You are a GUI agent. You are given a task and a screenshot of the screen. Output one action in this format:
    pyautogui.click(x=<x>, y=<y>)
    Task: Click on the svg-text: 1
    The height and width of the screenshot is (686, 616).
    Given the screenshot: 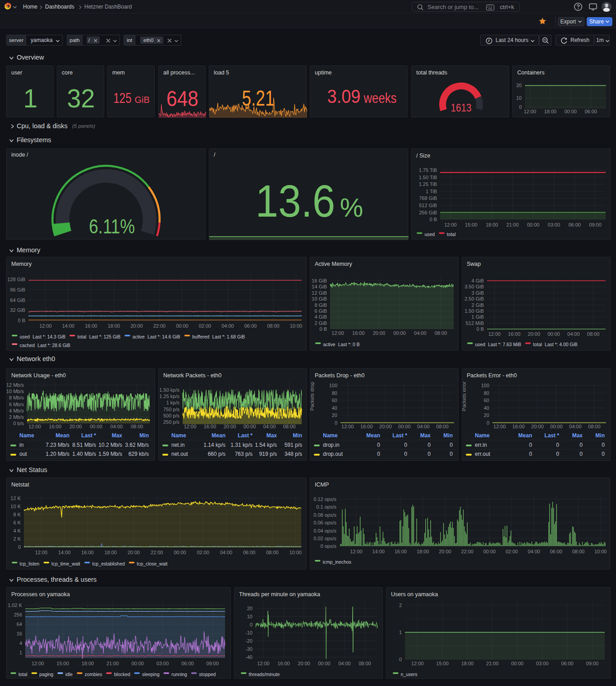 What is the action you would take?
    pyautogui.click(x=21, y=653)
    